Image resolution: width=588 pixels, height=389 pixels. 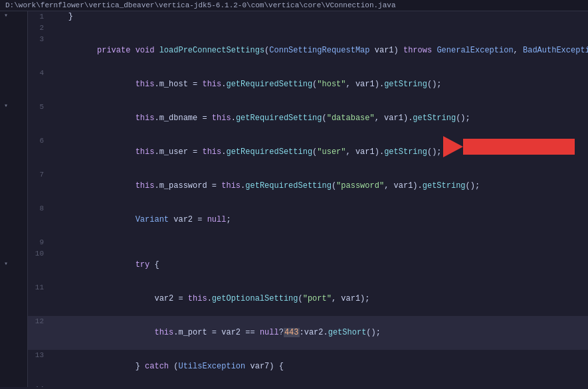 I want to click on fold-marker-3: ▾, so click(x=6, y=264).